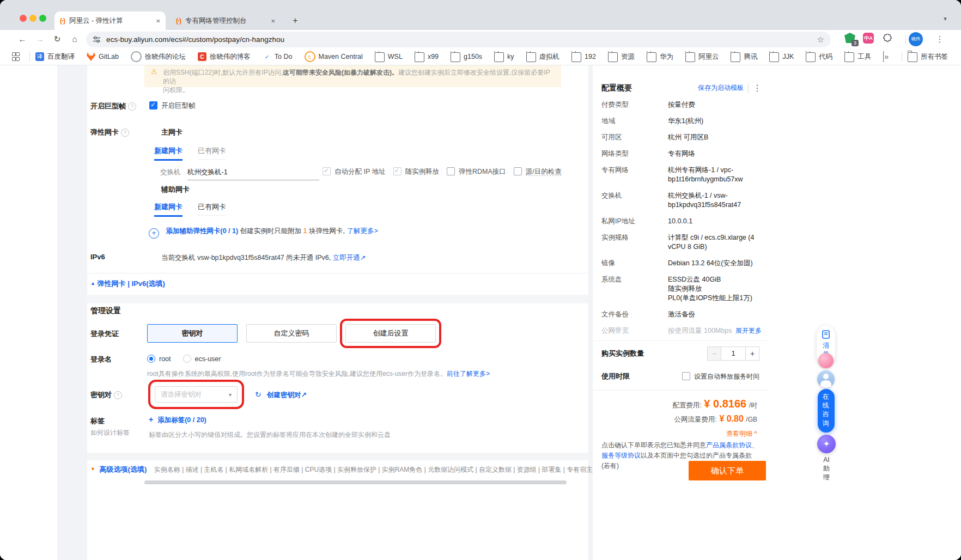 The image size is (961, 560). I want to click on site-settings-icon, so click(97, 39).